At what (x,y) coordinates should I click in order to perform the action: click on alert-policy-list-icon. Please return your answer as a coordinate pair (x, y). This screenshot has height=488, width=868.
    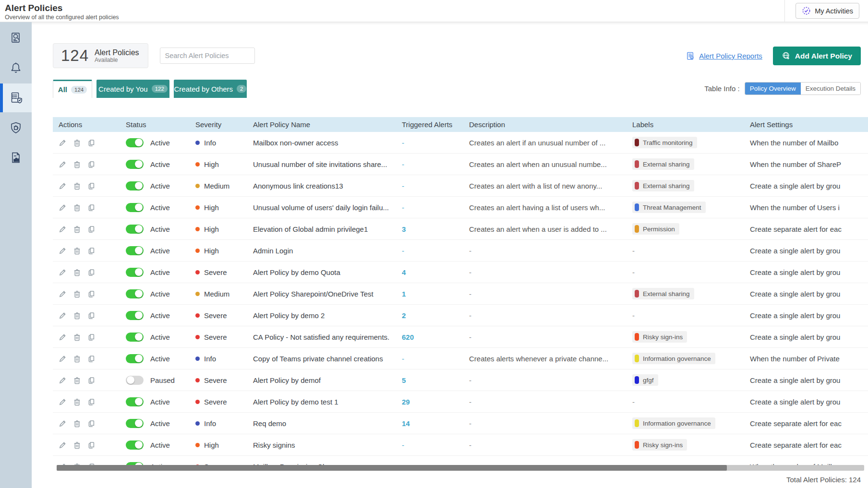
    Looking at the image, I should click on (16, 98).